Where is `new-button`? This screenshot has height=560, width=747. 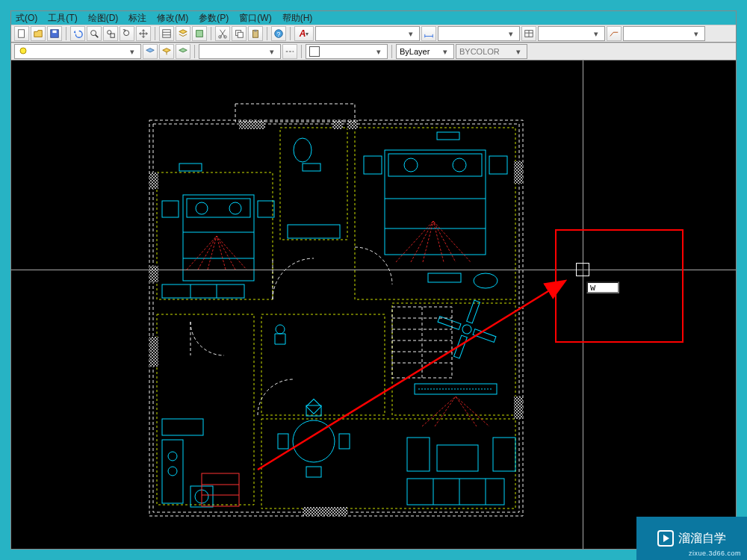
new-button is located at coordinates (22, 34).